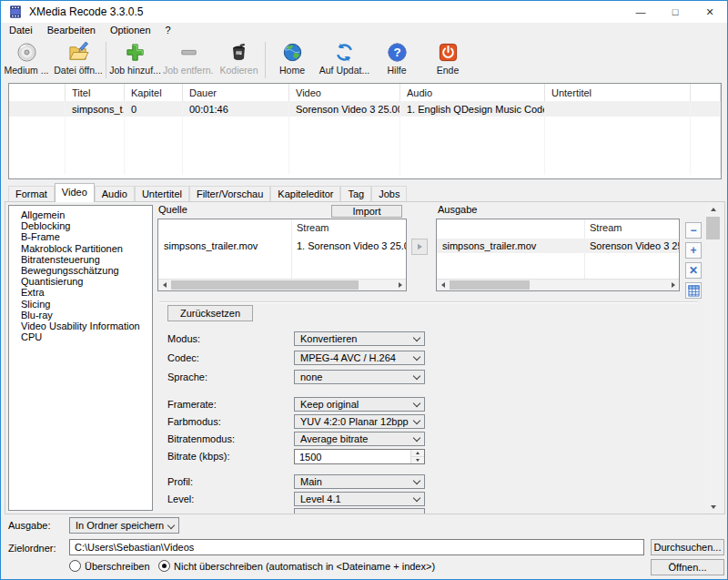 The image size is (728, 580). What do you see at coordinates (353, 457) in the screenshot?
I see `bitrate-input` at bounding box center [353, 457].